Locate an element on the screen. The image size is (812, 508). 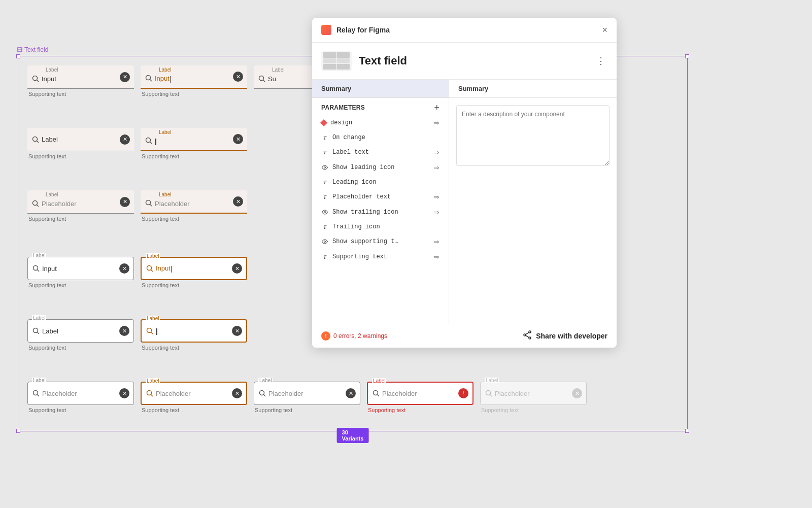
warning-icon: ! is located at coordinates (326, 336).